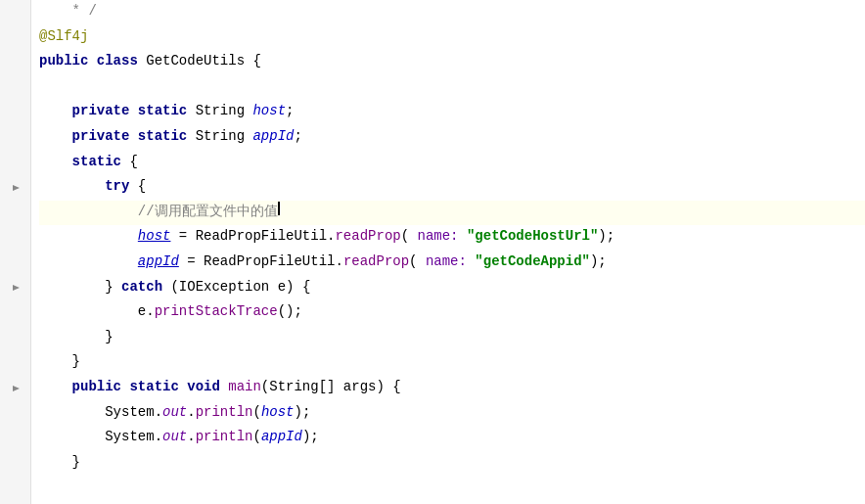 The height and width of the screenshot is (504, 865). Describe the element at coordinates (452, 363) in the screenshot. I see `code-line-15: }` at that location.